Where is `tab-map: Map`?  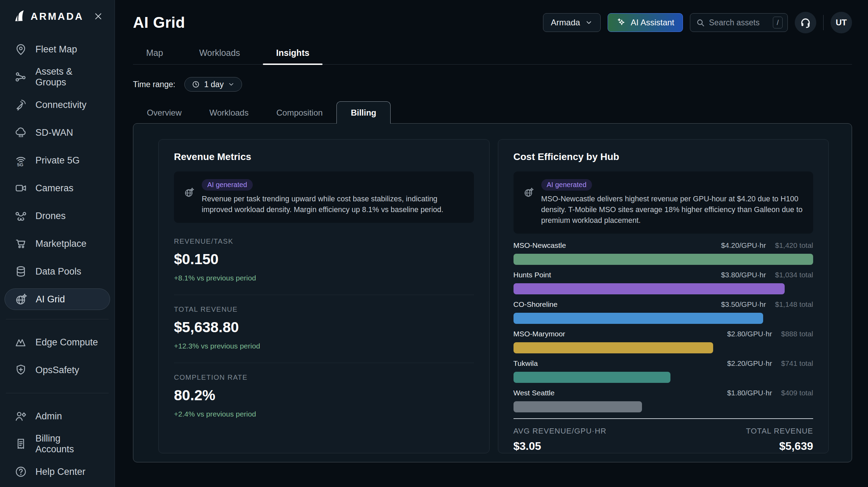
tab-map: Map is located at coordinates (155, 53).